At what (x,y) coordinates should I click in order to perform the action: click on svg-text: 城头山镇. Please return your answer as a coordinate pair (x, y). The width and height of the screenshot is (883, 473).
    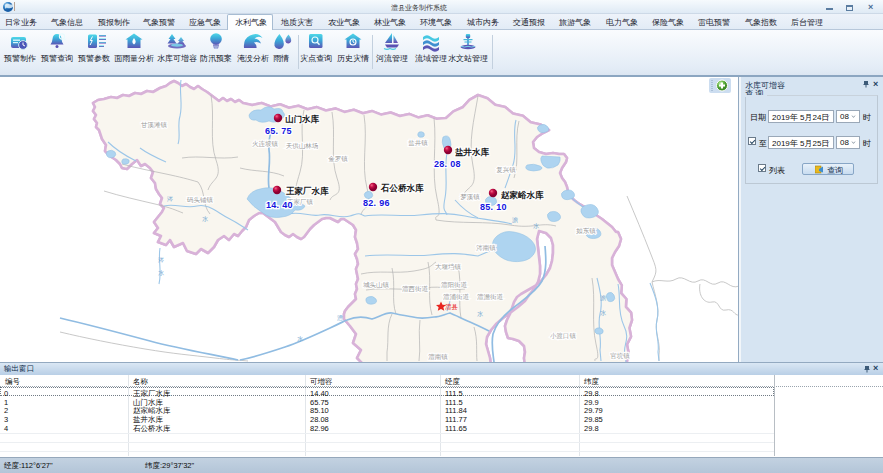
    Looking at the image, I should click on (376, 285).